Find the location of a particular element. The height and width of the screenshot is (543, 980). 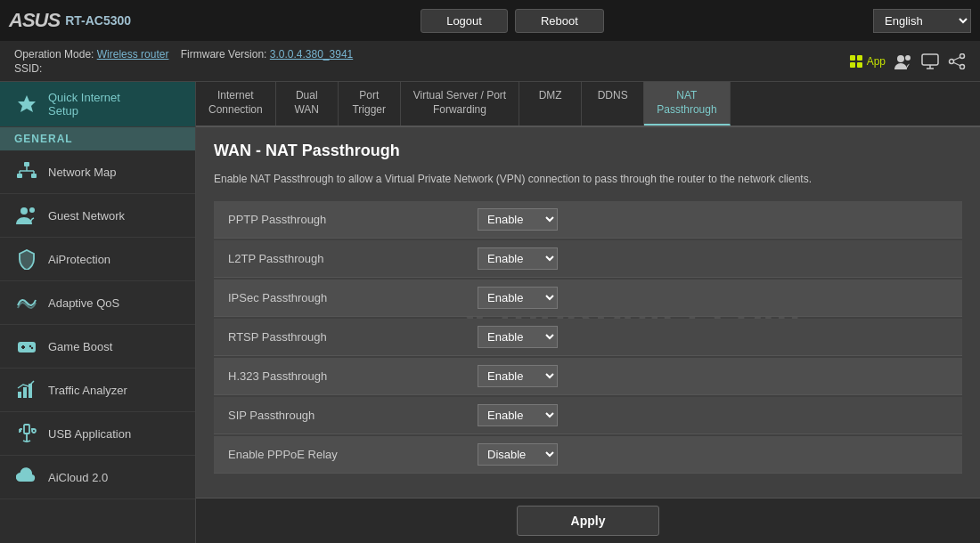

tab-internet-connection: InternetConnection is located at coordinates (236, 103).